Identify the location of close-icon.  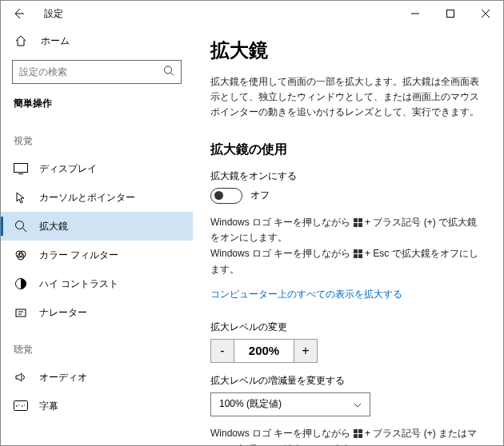
(486, 14).